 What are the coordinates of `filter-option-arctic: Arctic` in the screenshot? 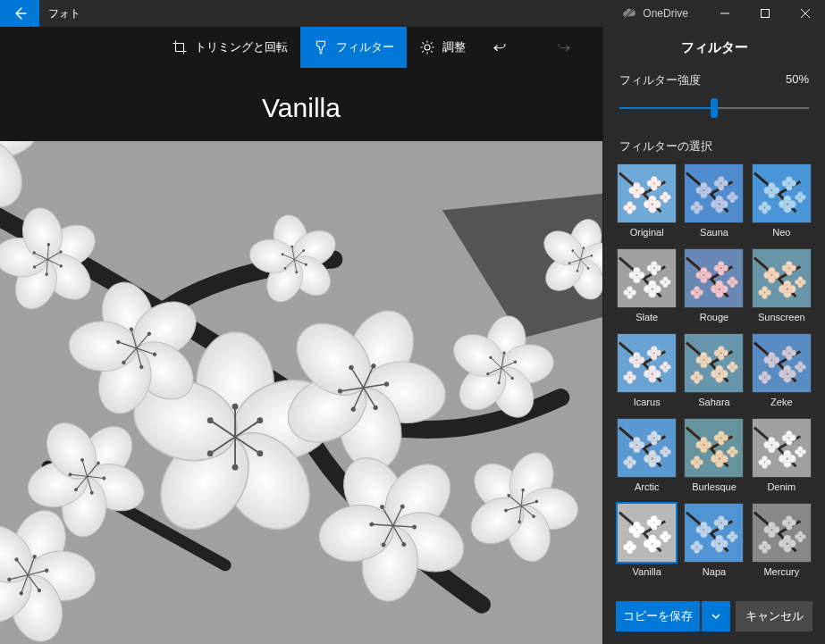 It's located at (647, 457).